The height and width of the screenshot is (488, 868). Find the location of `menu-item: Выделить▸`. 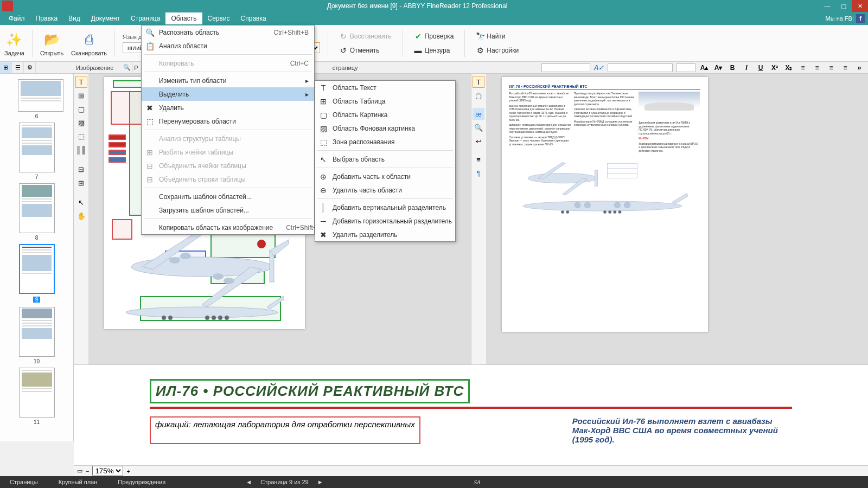

menu-item: Выделить▸ is located at coordinates (228, 94).